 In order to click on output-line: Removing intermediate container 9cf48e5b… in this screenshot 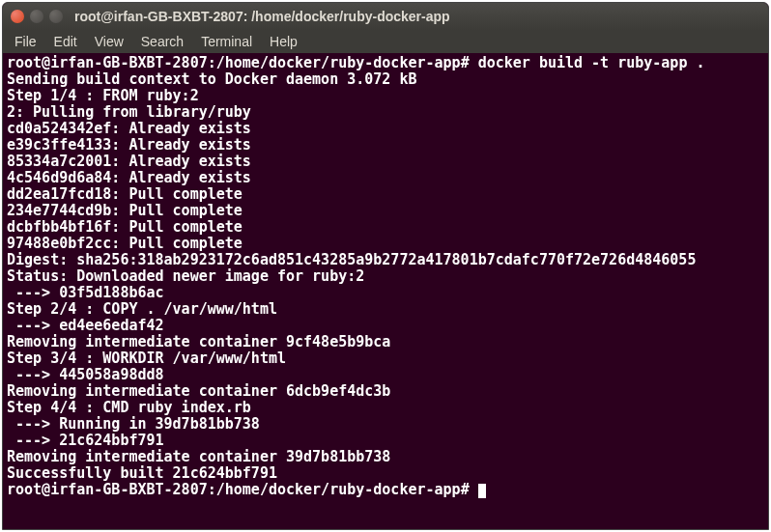, I will do `click(386, 342)`.